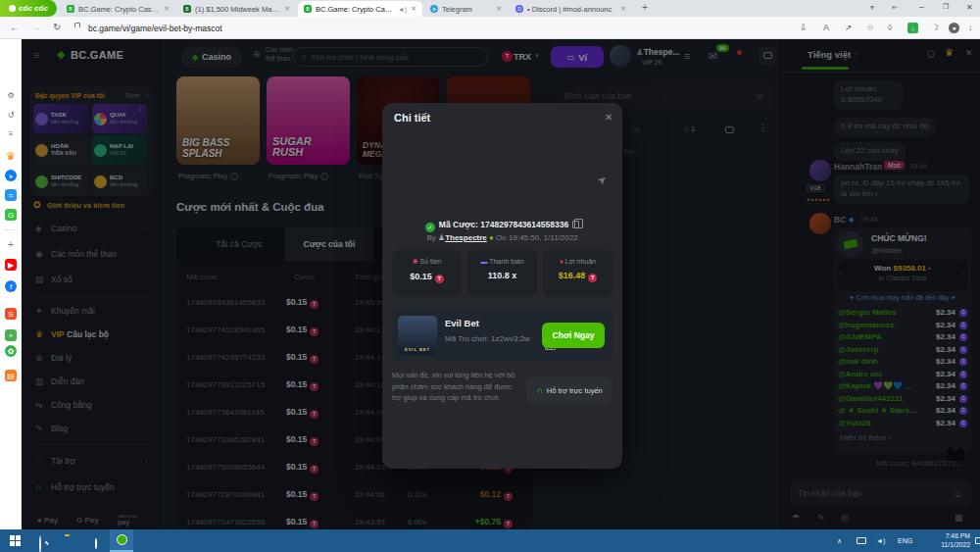 The height and width of the screenshot is (552, 980). What do you see at coordinates (896, 8) in the screenshot?
I see `panel-icon: ⇤` at bounding box center [896, 8].